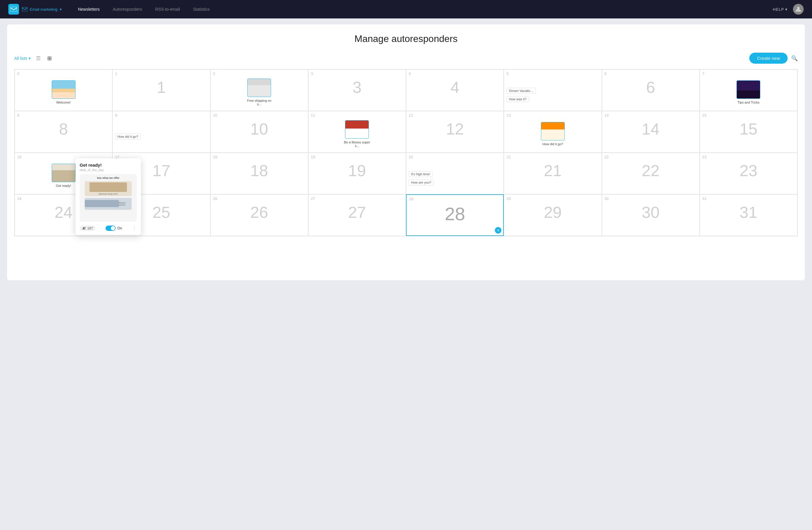  What do you see at coordinates (42, 10) in the screenshot?
I see `brand-link: Email marketing ▾` at bounding box center [42, 10].